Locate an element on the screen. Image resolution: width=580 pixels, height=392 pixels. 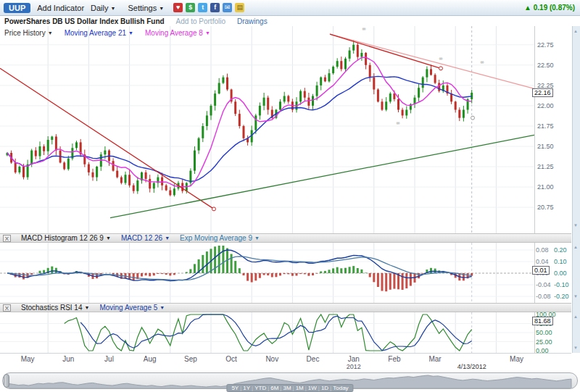
axis-tick: 0.08 is located at coordinates (542, 250).